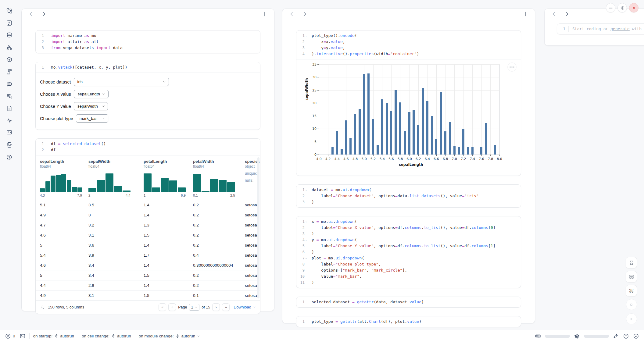 The image size is (644, 342). Describe the element at coordinates (217, 162) in the screenshot. I see `column-header: petalWidth` at that location.